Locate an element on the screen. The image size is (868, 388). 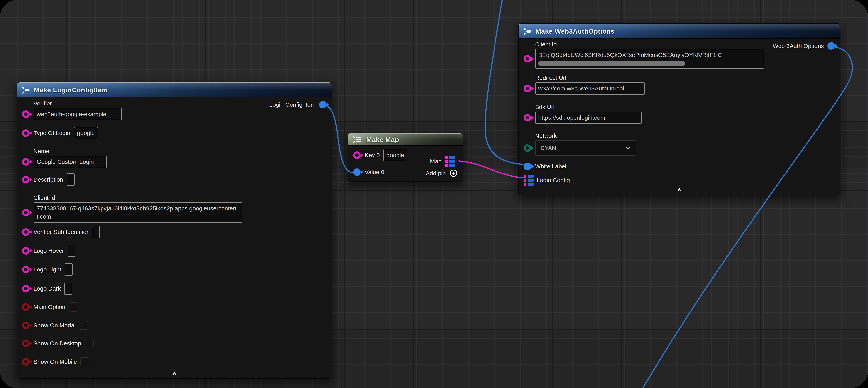
pin-row-main-option: Main Option is located at coordinates (175, 307).